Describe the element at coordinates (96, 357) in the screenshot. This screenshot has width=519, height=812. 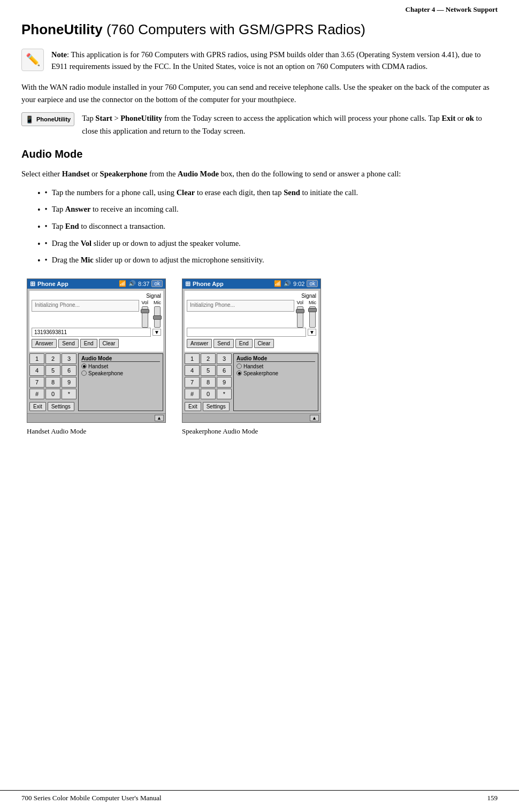
I see `screenshot-left: ⊞ Phone App 📶 🔊 8:37 ok Signal` at that location.